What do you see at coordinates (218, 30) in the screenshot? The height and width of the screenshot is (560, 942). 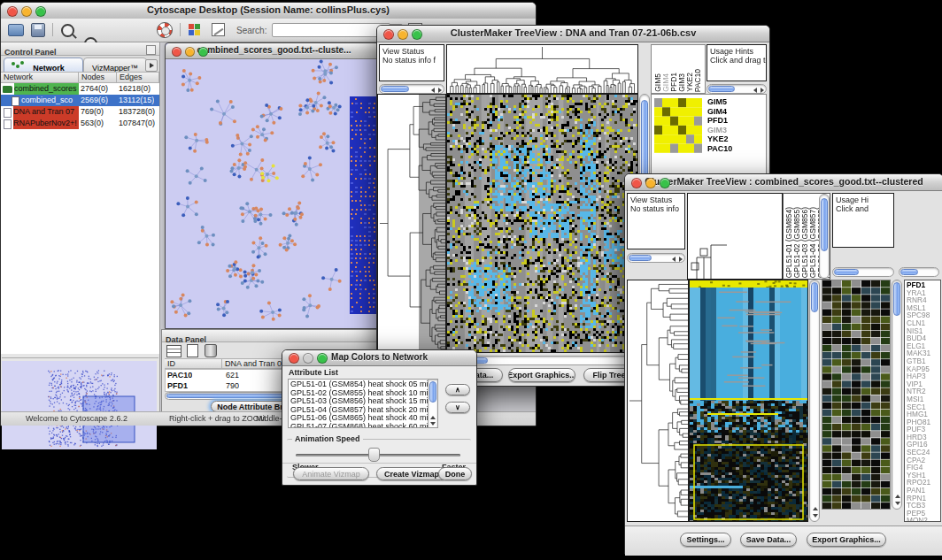 I see `annotation-icon` at bounding box center [218, 30].